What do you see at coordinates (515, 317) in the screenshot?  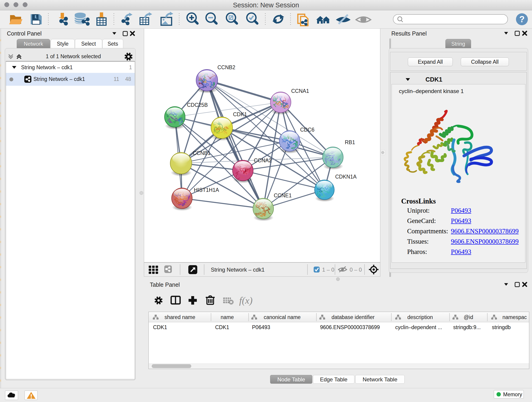 I see `svg-text: namespac` at bounding box center [515, 317].